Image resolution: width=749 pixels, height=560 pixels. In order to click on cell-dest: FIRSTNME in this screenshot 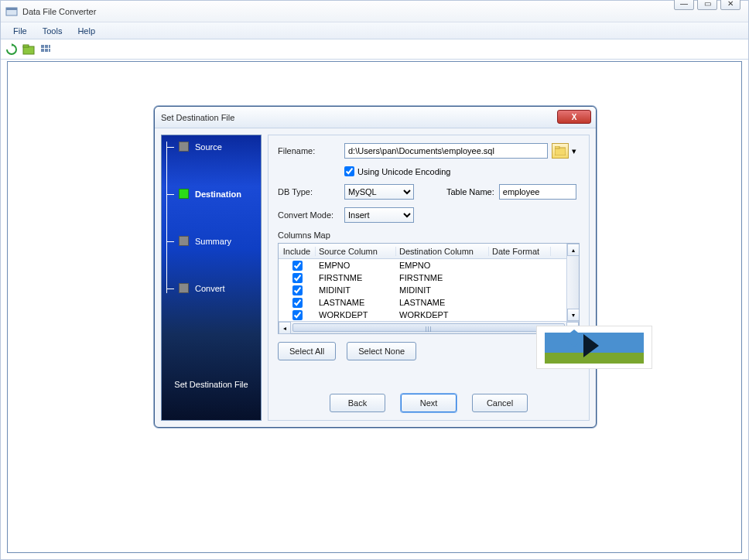, I will do `click(443, 278)`.